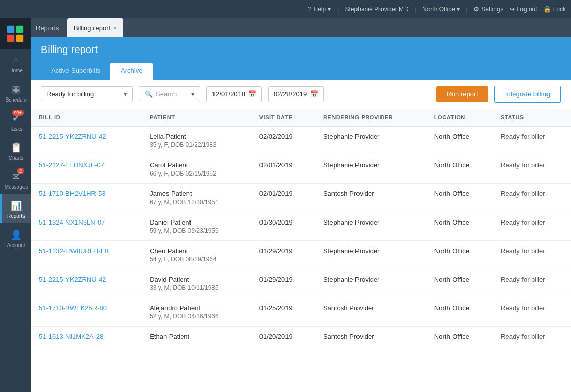 This screenshot has height=392, width=571. What do you see at coordinates (86, 117) in the screenshot?
I see `col-bill-id: BILL ID` at bounding box center [86, 117].